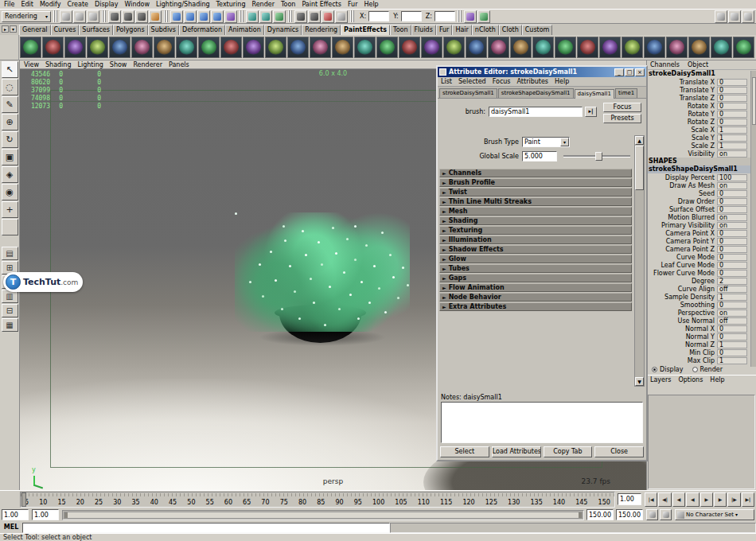 This screenshot has width=756, height=541. Describe the element at coordinates (735, 17) in the screenshot. I see `show-tool-settings-icon` at that location.